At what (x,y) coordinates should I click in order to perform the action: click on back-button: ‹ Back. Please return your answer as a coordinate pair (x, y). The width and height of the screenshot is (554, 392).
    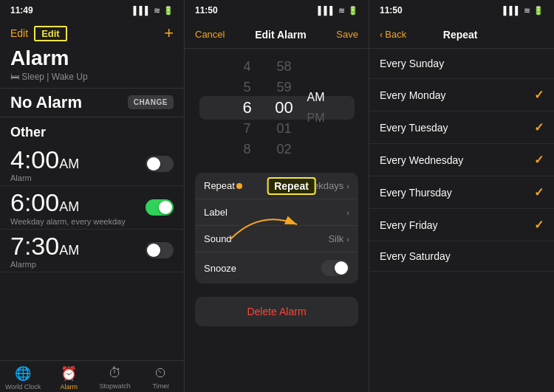
    Looking at the image, I should click on (393, 34).